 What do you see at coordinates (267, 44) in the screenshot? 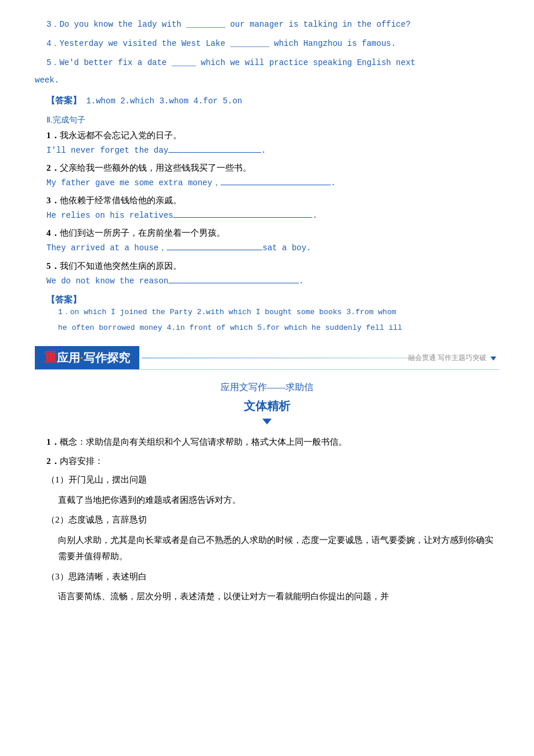
I see `question-4: 4．Yesterday we visited the West Lake ___…` at bounding box center [267, 44].